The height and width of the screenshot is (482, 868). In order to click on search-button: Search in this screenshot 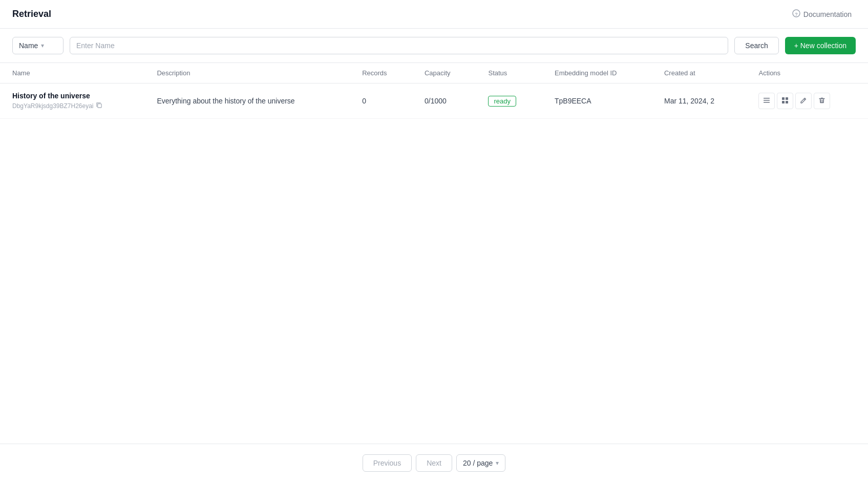, I will do `click(756, 46)`.